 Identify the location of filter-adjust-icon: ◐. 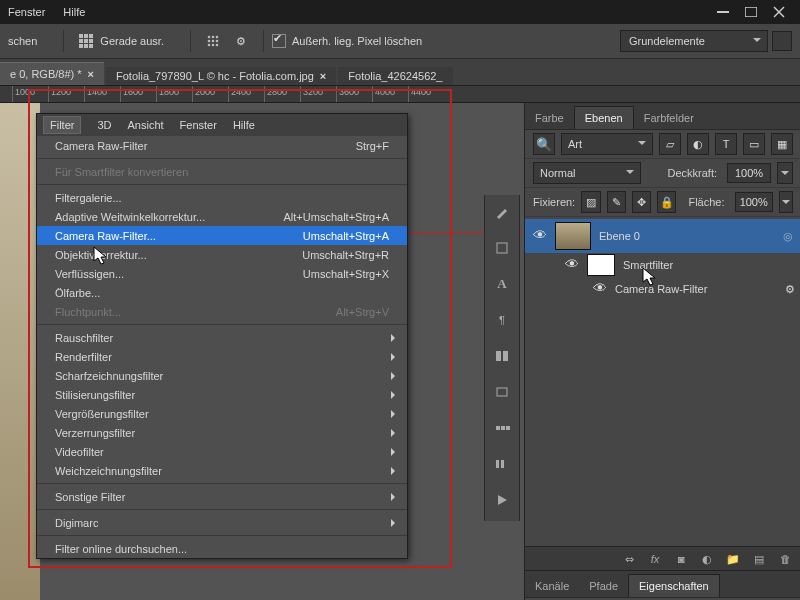
(698, 144).